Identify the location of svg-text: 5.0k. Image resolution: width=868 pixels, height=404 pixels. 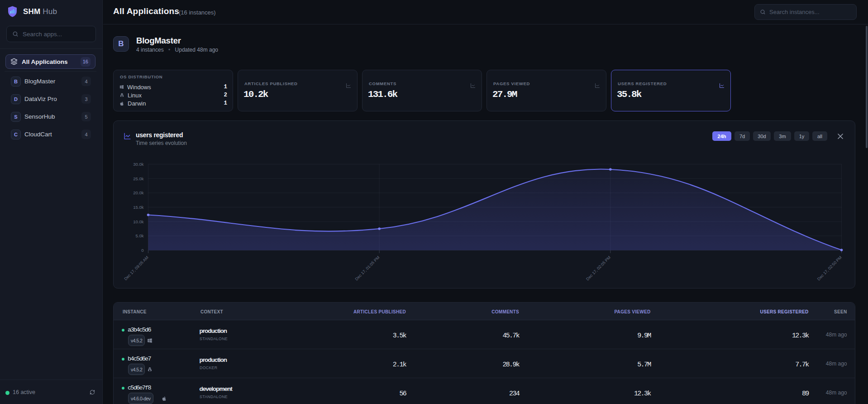
(140, 236).